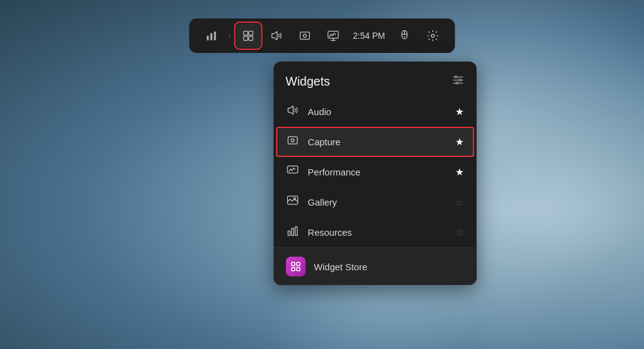  Describe the element at coordinates (433, 36) in the screenshot. I see `gear-icon` at that location.